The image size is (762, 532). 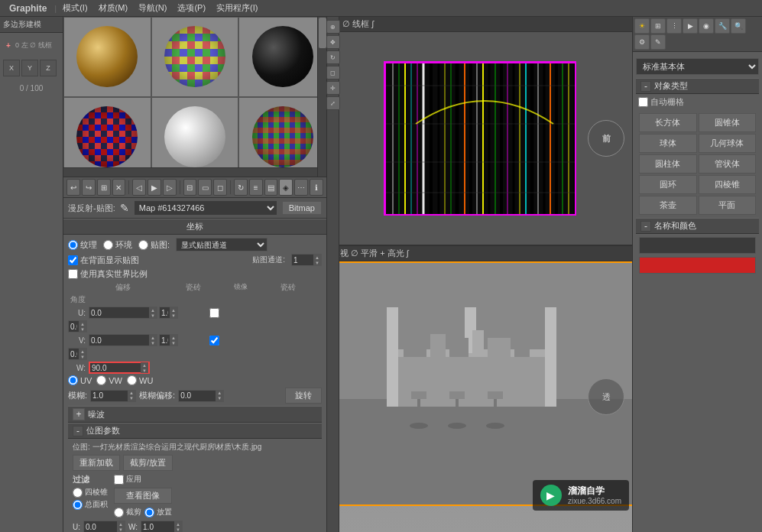 What do you see at coordinates (658, 42) in the screenshot?
I see `rt-pencil-icon: ✎` at bounding box center [658, 42].